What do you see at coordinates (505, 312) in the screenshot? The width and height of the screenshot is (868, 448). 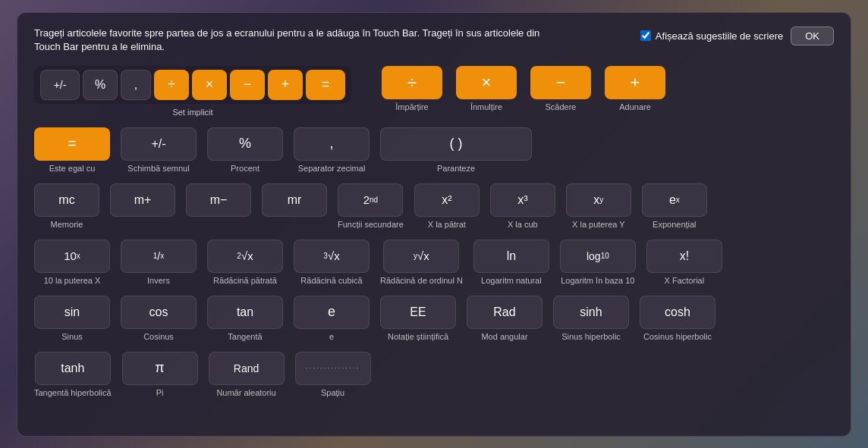 I see `rad-btn: Rad` at bounding box center [505, 312].